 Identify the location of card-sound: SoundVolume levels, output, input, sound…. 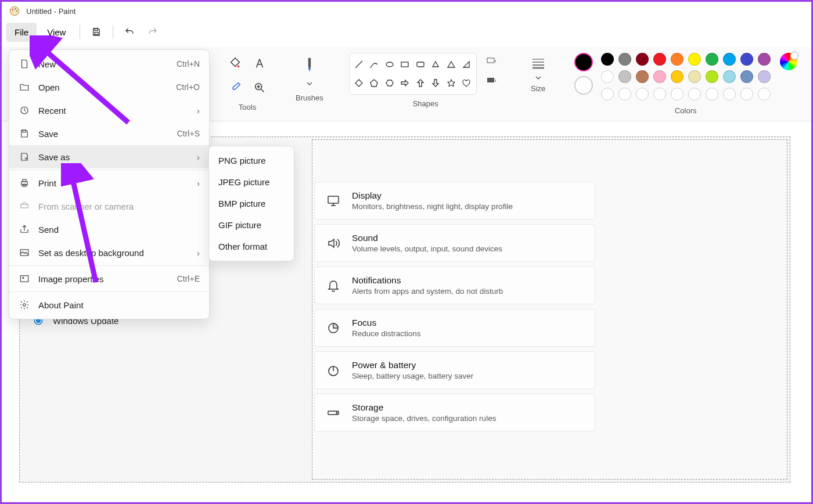
(455, 243).